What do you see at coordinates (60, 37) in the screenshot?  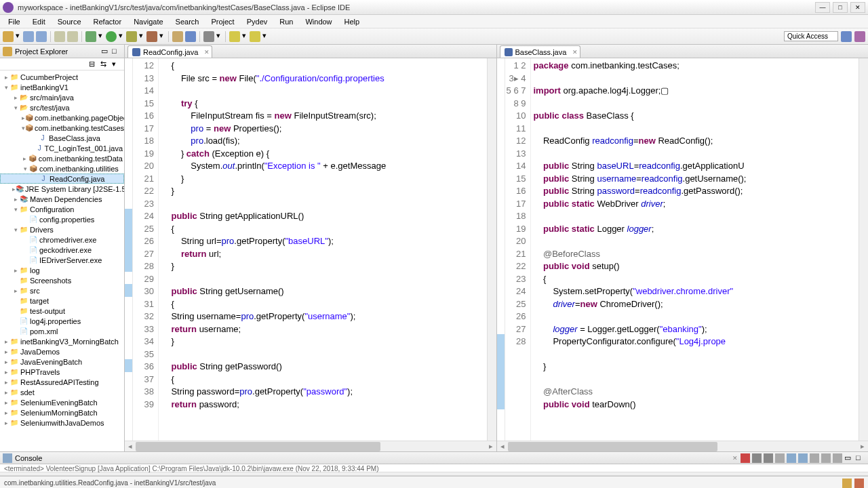 I see `undo-icon` at bounding box center [60, 37].